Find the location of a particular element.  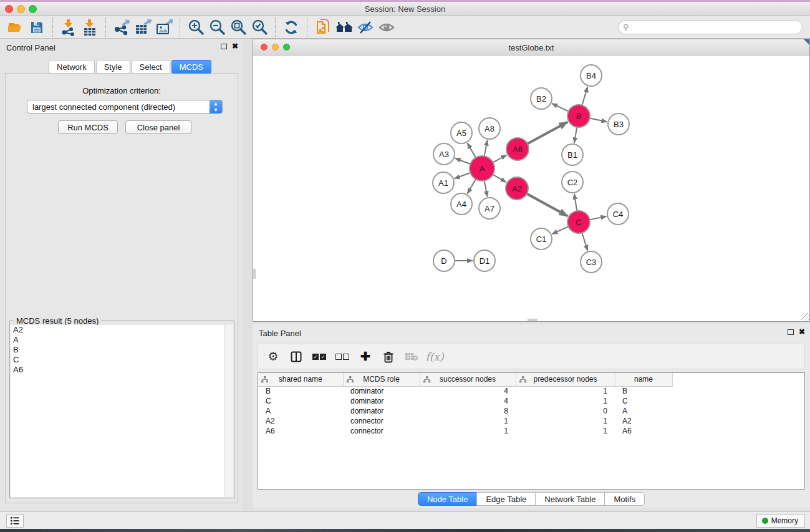

table-row: A6connector11A6 is located at coordinates (531, 431).